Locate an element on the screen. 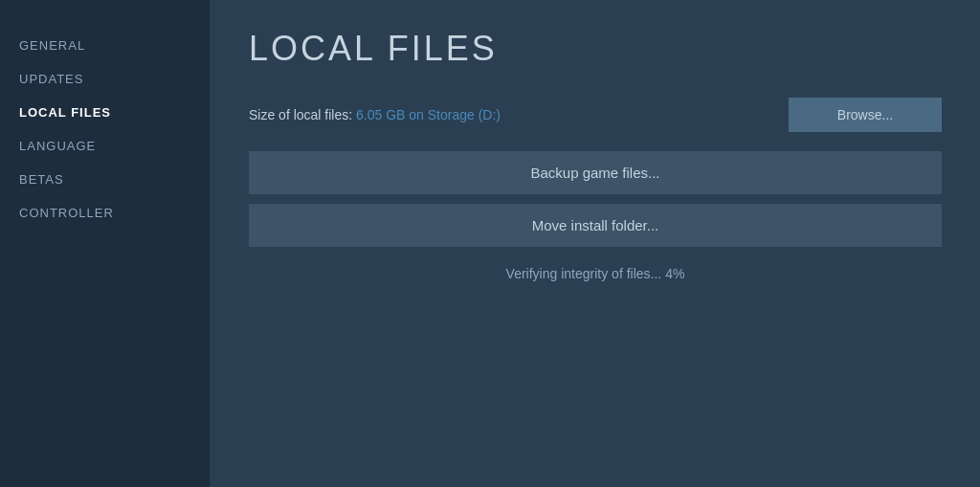 Image resolution: width=980 pixels, height=487 pixels. page-title: LOCAL FILES is located at coordinates (595, 49).